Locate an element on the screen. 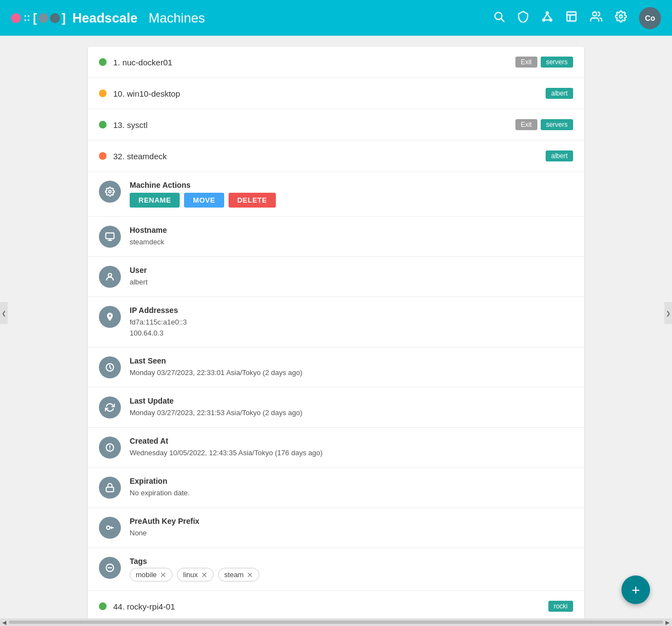  app-title: Headscale is located at coordinates (105, 18).